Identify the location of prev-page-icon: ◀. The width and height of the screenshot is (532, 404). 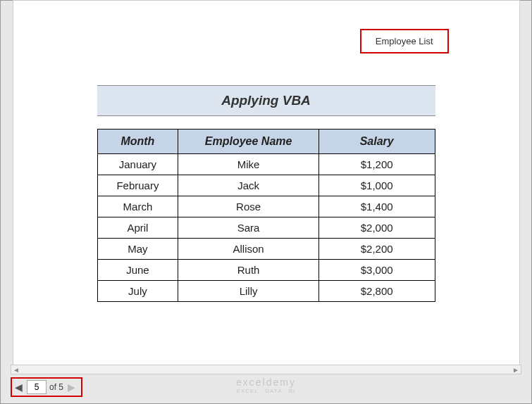
(18, 387).